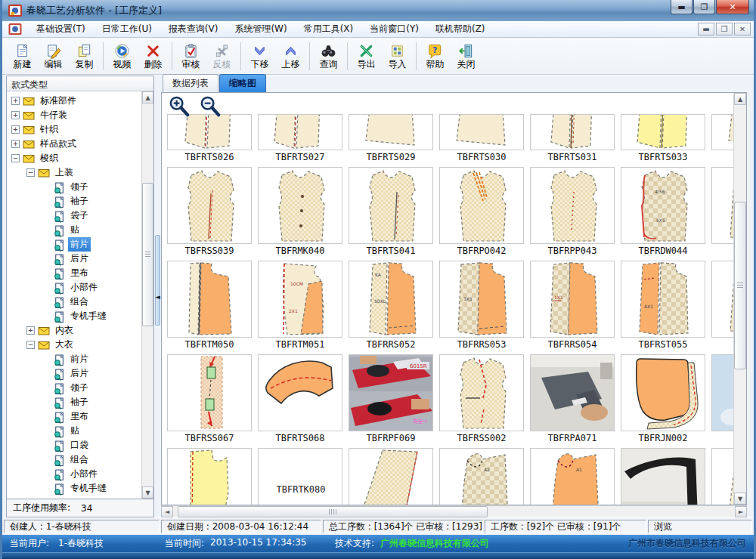 The image size is (756, 559). What do you see at coordinates (122, 56) in the screenshot?
I see `toolbar-button-video-play: 视频` at bounding box center [122, 56].